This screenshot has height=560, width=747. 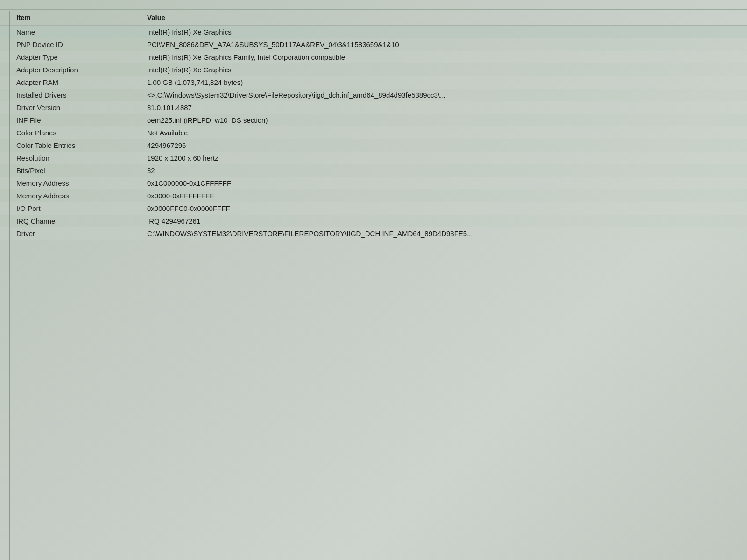 I want to click on table-cell-value: PCI\VEN_8086&DEV_A7A1&SUBSYS_50D117AA&RE…, so click(x=439, y=45).